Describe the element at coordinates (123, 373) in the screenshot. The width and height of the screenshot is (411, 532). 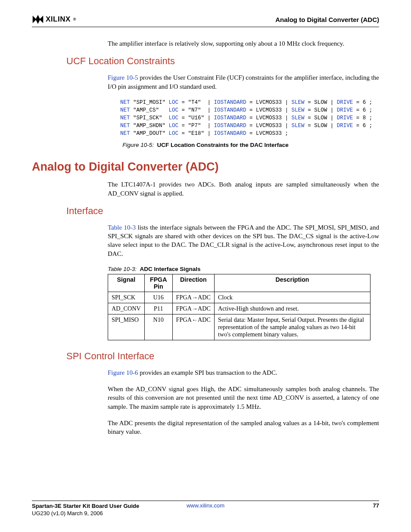
I see `figure-10-6-link: Figure 10-6` at that location.